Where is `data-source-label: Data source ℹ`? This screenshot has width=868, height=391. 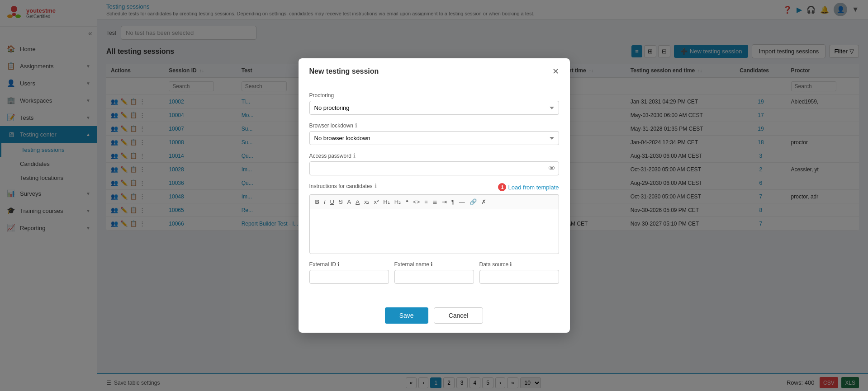 data-source-label: Data source ℹ is located at coordinates (519, 264).